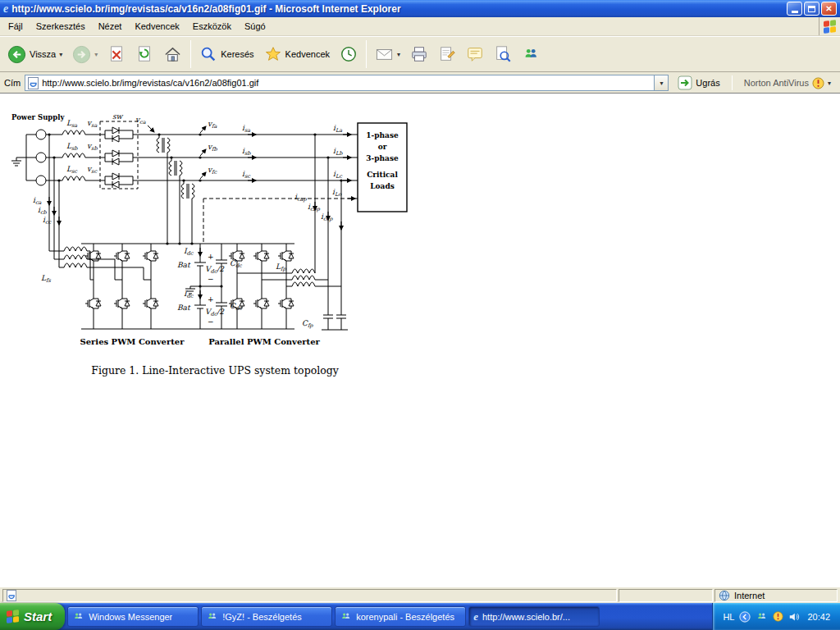 This screenshot has height=630, width=840. What do you see at coordinates (776, 596) in the screenshot?
I see `security-zone-panel: Internet` at bounding box center [776, 596].